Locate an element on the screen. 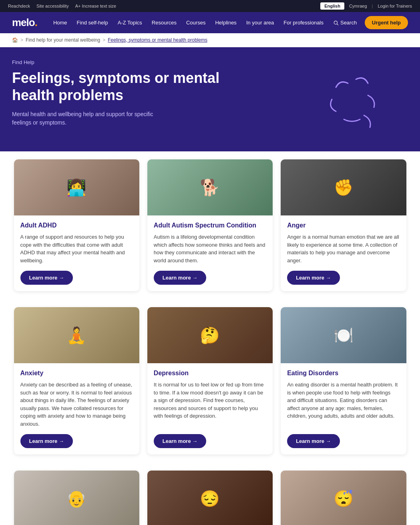  card-anger-title: Anger is located at coordinates (344, 225).